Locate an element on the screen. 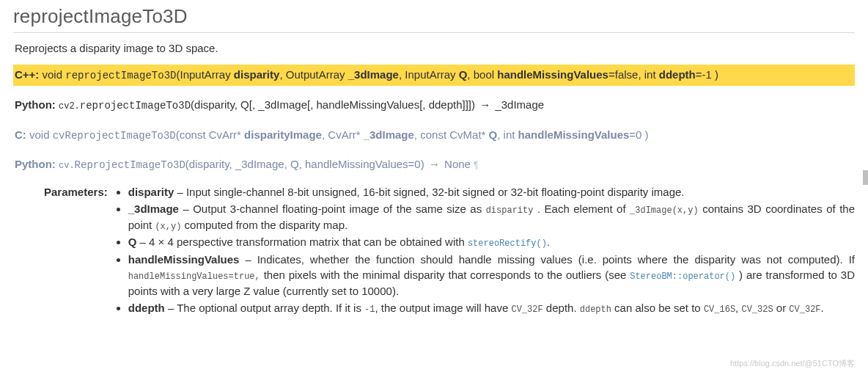 Image resolution: width=868 pixels, height=372 pixels. arg-name: ddepth is located at coordinates (677, 75).